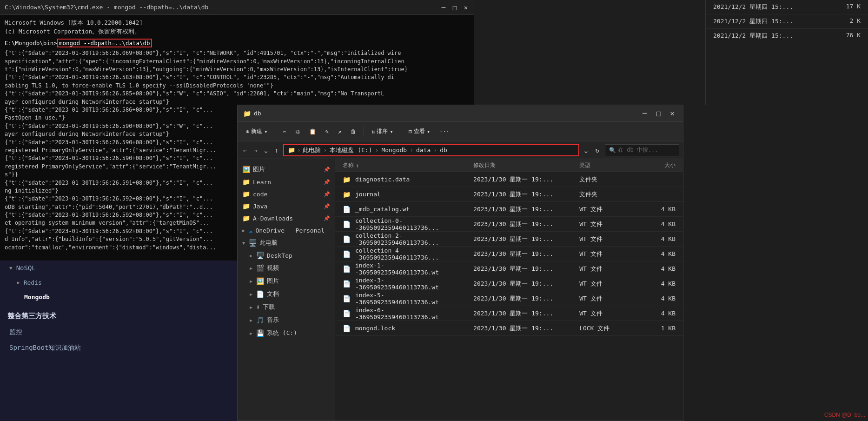 This screenshot has height=421, width=868. I want to click on pictures2-arrow: ▶, so click(251, 281).